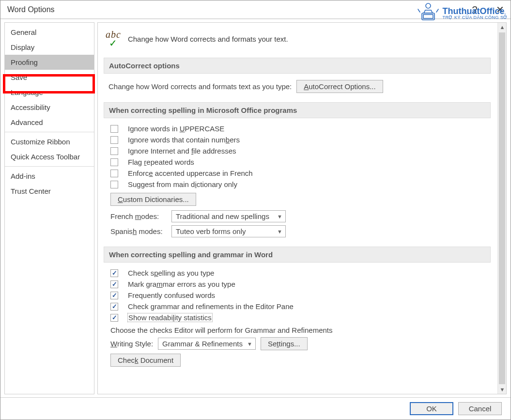 The width and height of the screenshot is (511, 420). I want to click on spanish-modes-label: Spanish modes:, so click(139, 232).